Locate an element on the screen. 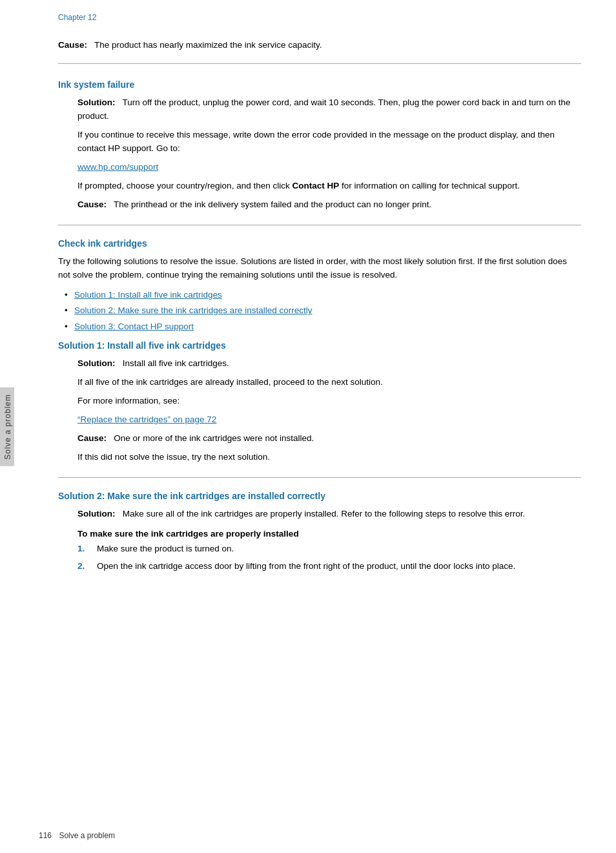 This screenshot has height=853, width=616. list-item: Solution 2: Make sure the ink cartridges… is located at coordinates (323, 311).